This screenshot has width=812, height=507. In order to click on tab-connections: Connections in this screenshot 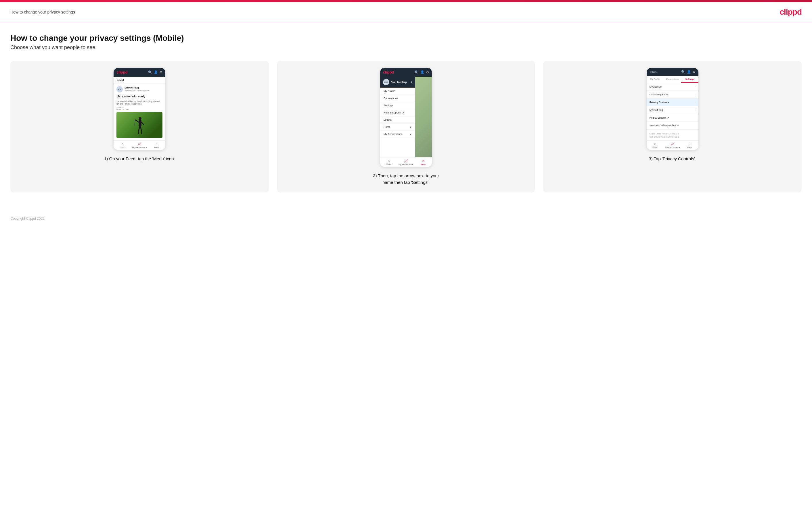, I will do `click(672, 79)`.